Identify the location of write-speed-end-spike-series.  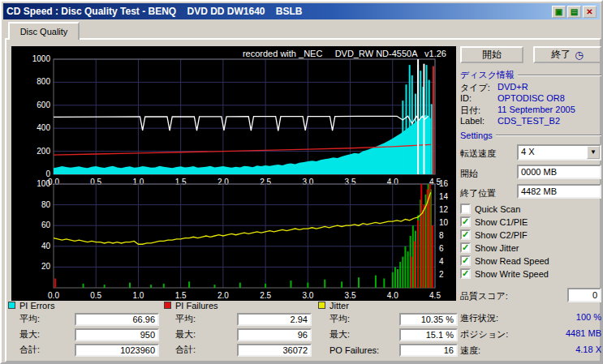
(433, 120).